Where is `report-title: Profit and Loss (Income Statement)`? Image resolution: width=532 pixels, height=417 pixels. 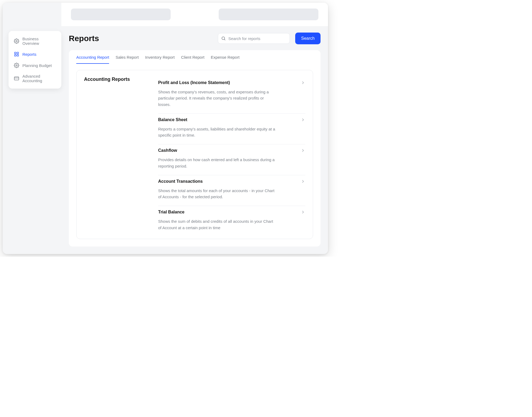 report-title: Profit and Loss (Income Statement) is located at coordinates (229, 83).